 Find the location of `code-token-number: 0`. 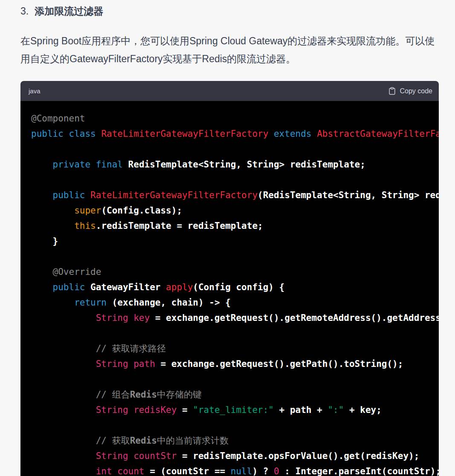

code-token-number: 0 is located at coordinates (276, 471).